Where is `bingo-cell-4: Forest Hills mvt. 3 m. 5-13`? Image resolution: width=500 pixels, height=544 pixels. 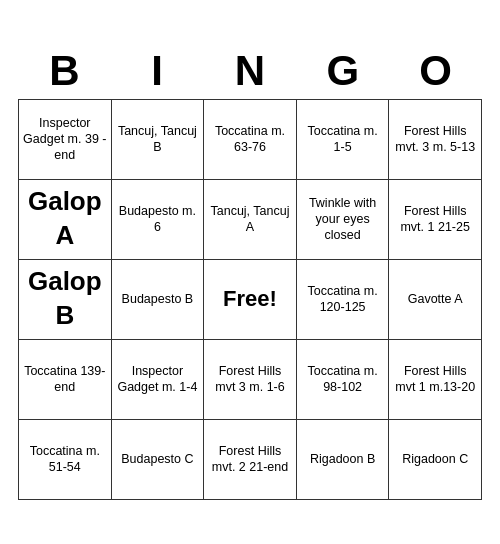 bingo-cell-4: Forest Hills mvt. 3 m. 5-13 is located at coordinates (436, 140).